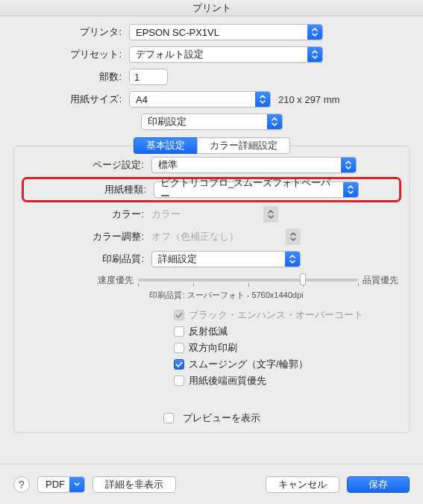  I want to click on window-title: プリント, so click(212, 8).